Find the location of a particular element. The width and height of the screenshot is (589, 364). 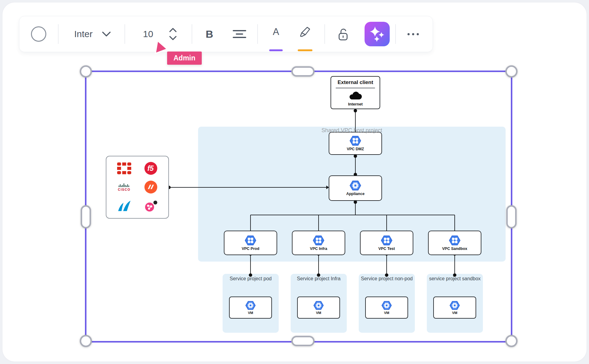

selection-handle-bottom is located at coordinates (303, 341).